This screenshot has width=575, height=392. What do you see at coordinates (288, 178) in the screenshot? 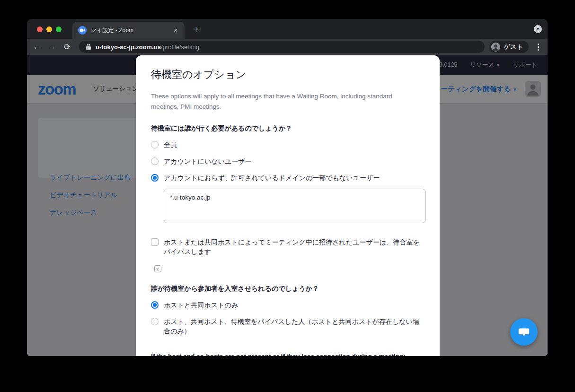
I see `radio-option-users-not-in-allowed-domains: アカウントにおらず、許可されているドメインの一部でもないユーザー` at bounding box center [288, 178].